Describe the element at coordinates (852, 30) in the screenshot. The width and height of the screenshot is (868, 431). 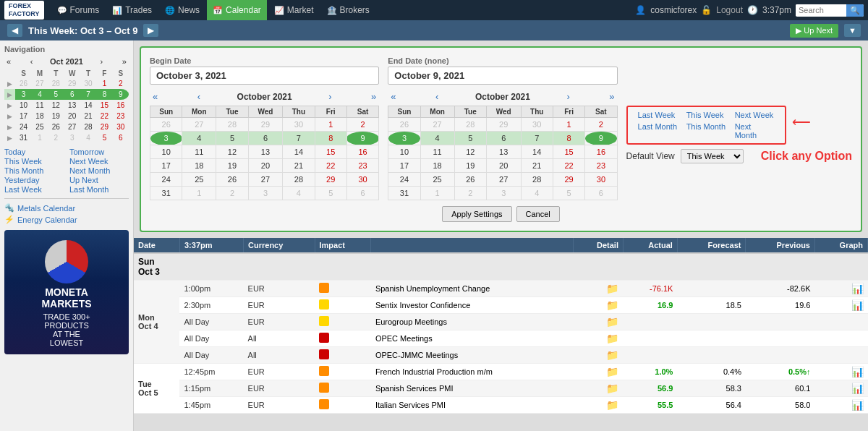
I see `filter-button: ▼` at that location.